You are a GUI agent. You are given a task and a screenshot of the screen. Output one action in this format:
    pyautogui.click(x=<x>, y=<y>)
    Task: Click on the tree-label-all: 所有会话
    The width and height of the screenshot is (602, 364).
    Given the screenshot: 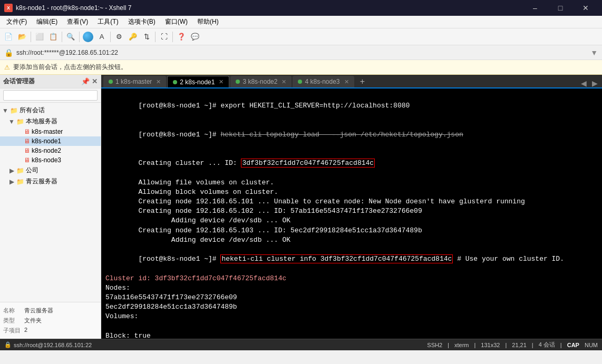 What is the action you would take?
    pyautogui.click(x=32, y=111)
    